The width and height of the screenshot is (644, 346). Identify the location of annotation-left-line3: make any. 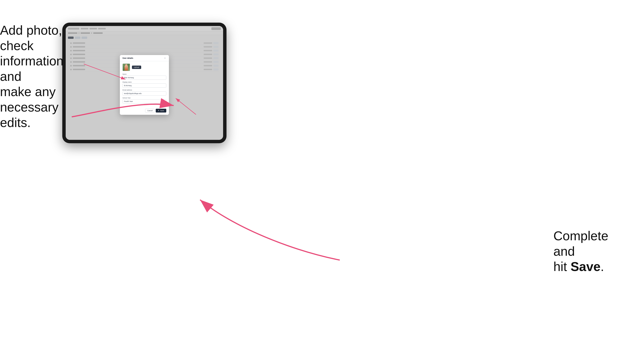
(34, 92).